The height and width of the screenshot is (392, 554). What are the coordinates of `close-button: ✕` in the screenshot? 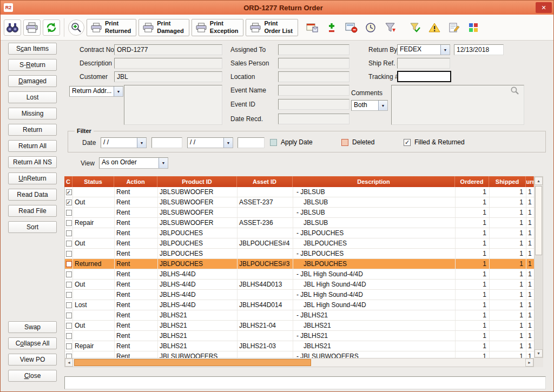 It's located at (544, 8).